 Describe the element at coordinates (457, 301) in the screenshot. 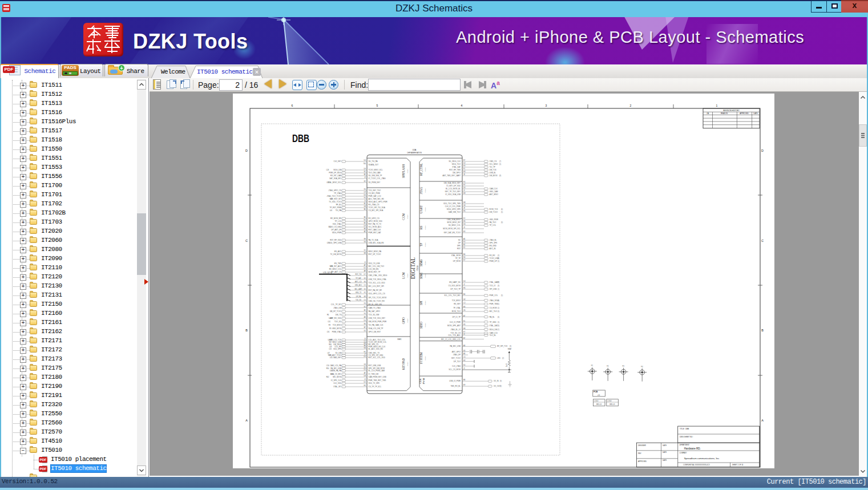

I see `svg-text: TCK_MISO` at that location.